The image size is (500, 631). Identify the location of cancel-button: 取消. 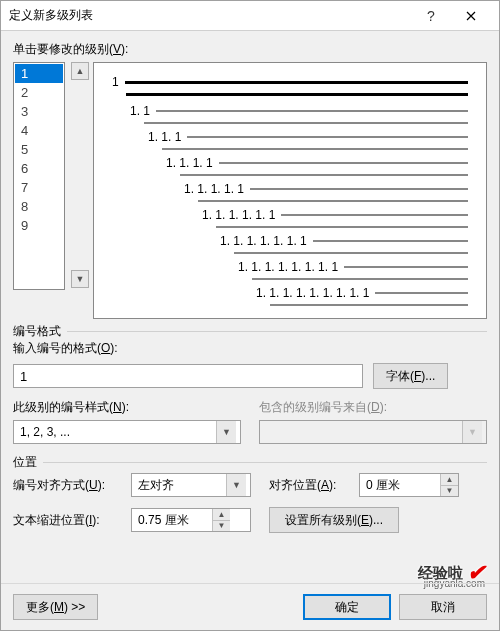
(443, 607).